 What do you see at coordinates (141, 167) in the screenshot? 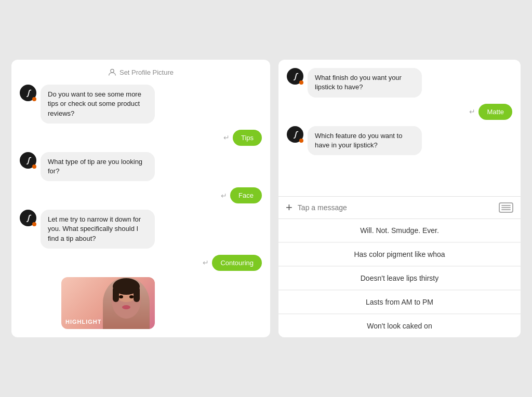
I see `bot-message-row: ʃ What type of tip are you looking for?` at bounding box center [141, 167].